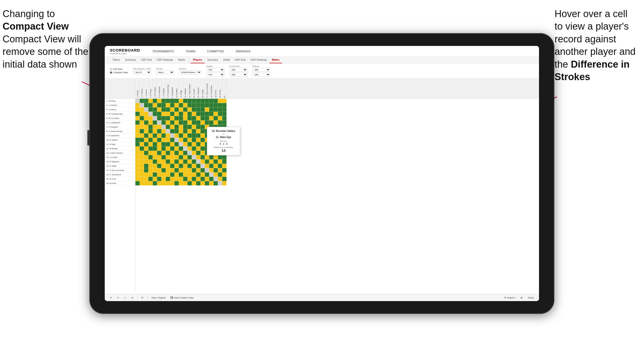  I want to click on subnav-players: Players, so click(198, 60).